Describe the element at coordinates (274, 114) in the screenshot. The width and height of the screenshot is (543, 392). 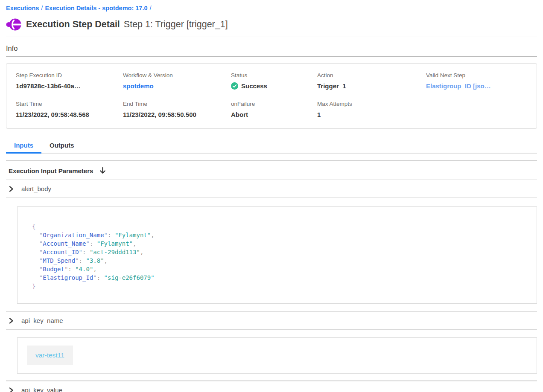
I see `field-value: Abort` at that location.